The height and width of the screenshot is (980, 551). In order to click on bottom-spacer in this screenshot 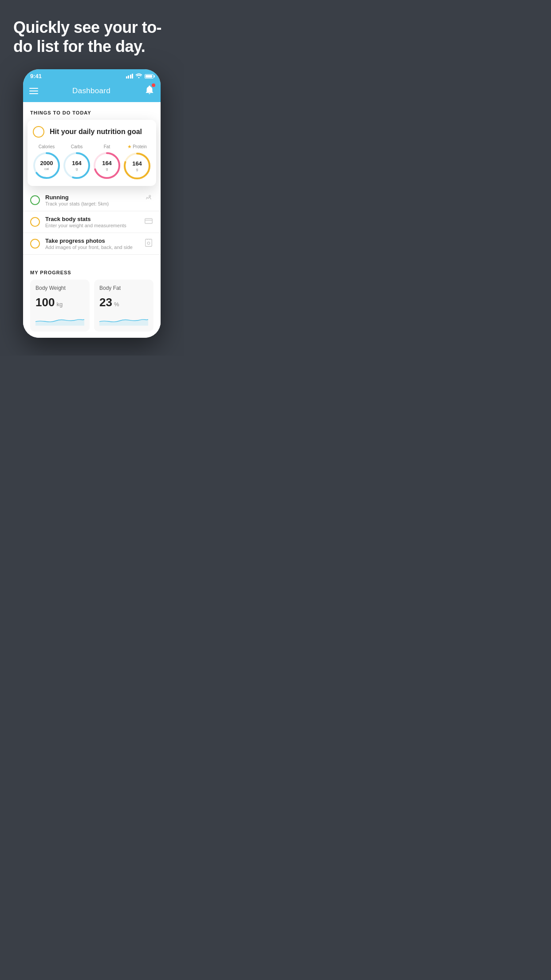, I will do `click(92, 347)`.